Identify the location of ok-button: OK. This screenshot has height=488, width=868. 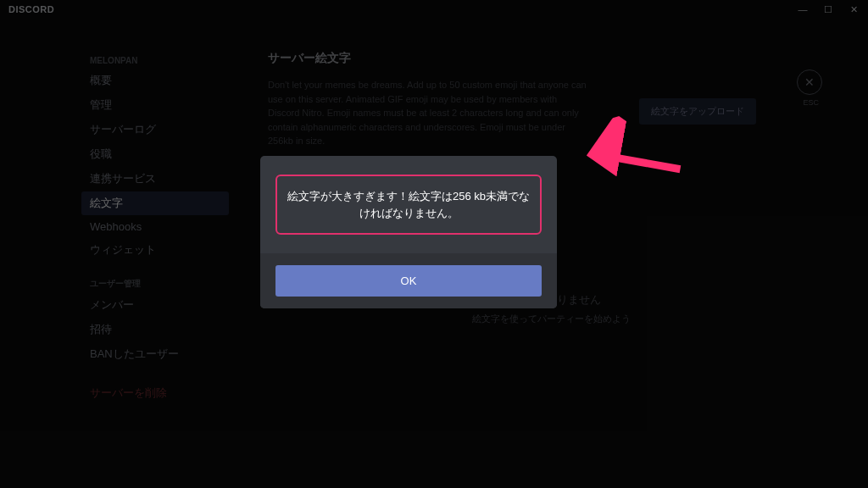
(409, 281).